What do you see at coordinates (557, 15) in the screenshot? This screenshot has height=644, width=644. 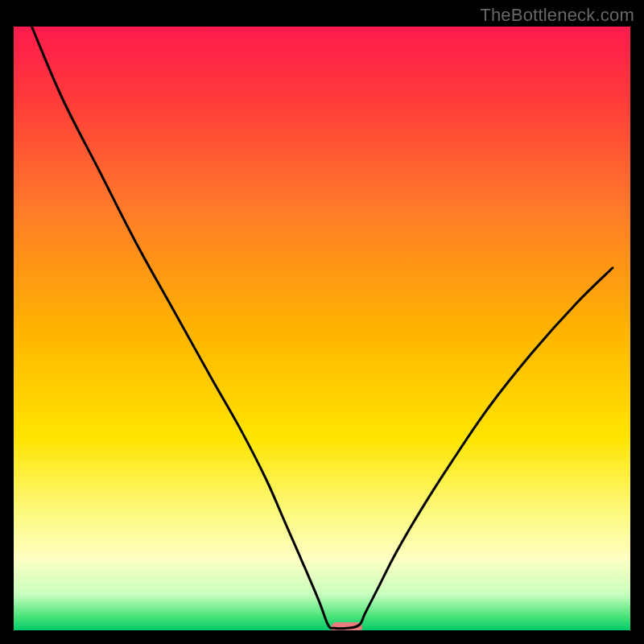 I see `watermark-text: TheBottleneck.com` at bounding box center [557, 15].